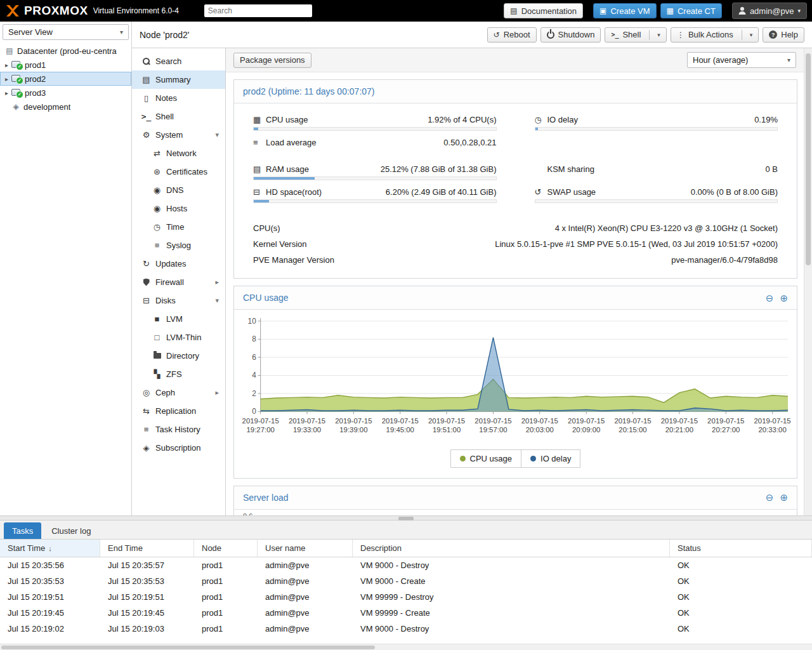 Image resolution: width=812 pixels, height=650 pixels. Describe the element at coordinates (179, 154) in the screenshot. I see `menu-item-network: ⇄Network` at that location.